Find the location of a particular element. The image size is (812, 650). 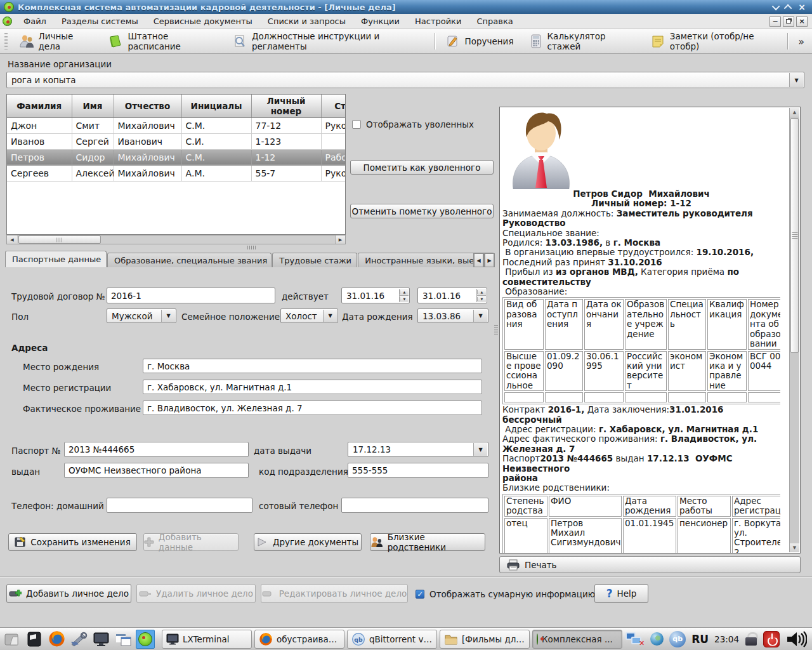

save-changes-button: Сохранить изменения is located at coordinates (72, 542).